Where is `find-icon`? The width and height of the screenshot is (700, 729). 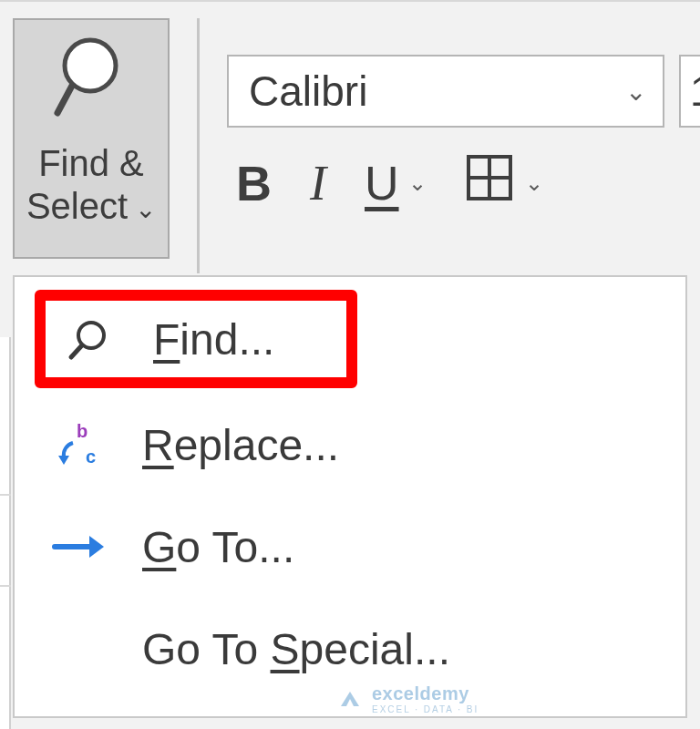 find-icon is located at coordinates (89, 339).